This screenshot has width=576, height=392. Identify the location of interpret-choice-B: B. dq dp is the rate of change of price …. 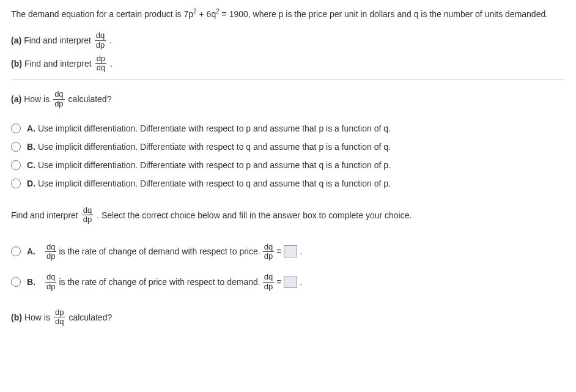
(288, 282).